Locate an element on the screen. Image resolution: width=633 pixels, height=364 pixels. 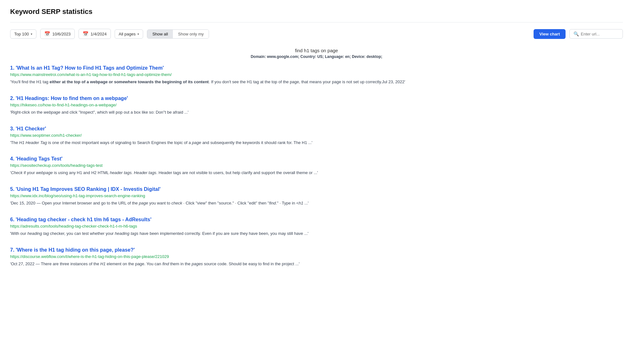
result-item: 6. 'Heading tag checker - check h1 t/m h… is located at coordinates (317, 227).